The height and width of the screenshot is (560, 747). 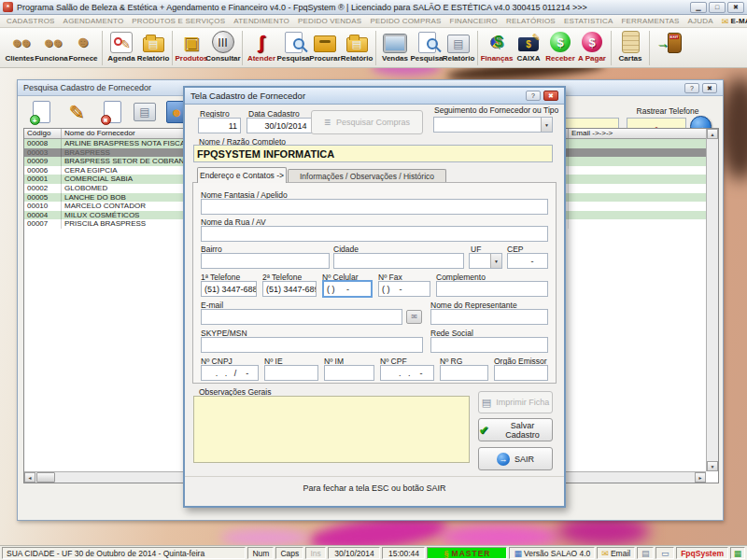 What do you see at coordinates (178, 21) in the screenshot?
I see `menu-produtos: PRODUTOS E SERVIÇOS` at bounding box center [178, 21].